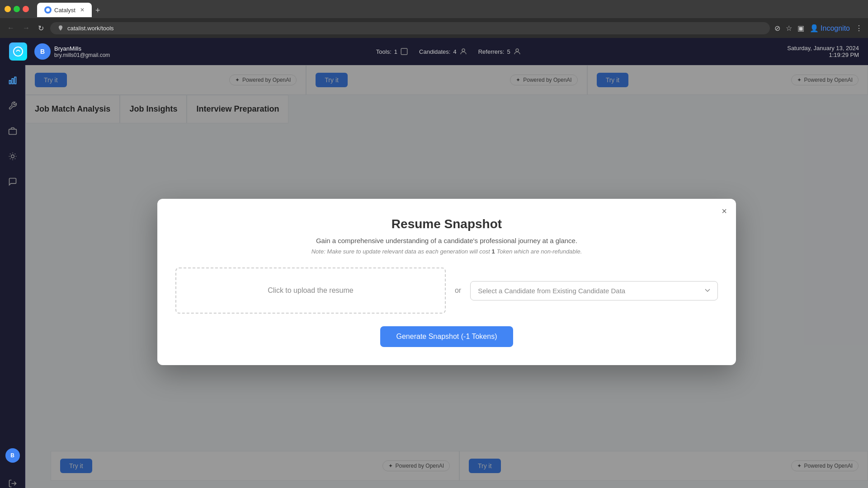 The height and width of the screenshot is (488, 868). Describe the element at coordinates (447, 291) in the screenshot. I see `modal-inputs: Click to upload the resume or Select a C…` at that location.